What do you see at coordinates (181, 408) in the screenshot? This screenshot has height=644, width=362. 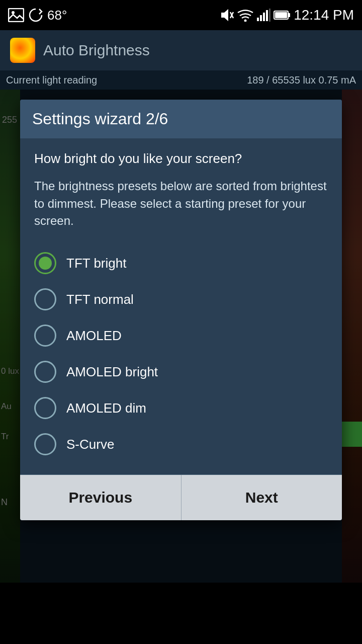 I see `radio-option-amoled-dim: AMOLED dim` at bounding box center [181, 408].